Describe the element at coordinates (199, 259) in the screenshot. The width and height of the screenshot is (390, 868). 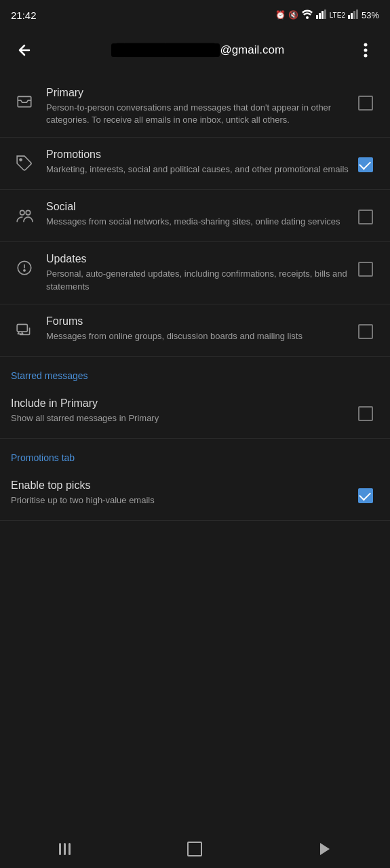
I see `updates-title: Updates` at that location.